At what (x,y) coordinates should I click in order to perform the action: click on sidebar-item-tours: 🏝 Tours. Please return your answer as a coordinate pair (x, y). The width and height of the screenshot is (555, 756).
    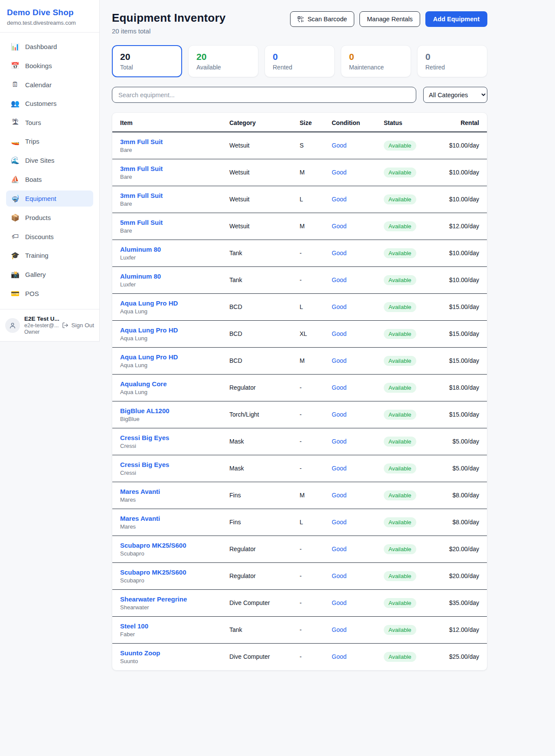
    Looking at the image, I should click on (49, 122).